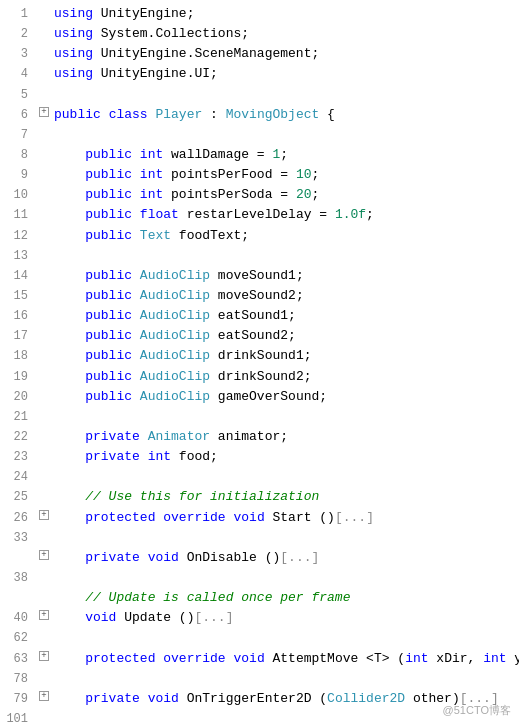 This screenshot has width=519, height=727. I want to click on line-content: public int wallDamage = 1;, so click(286, 155).